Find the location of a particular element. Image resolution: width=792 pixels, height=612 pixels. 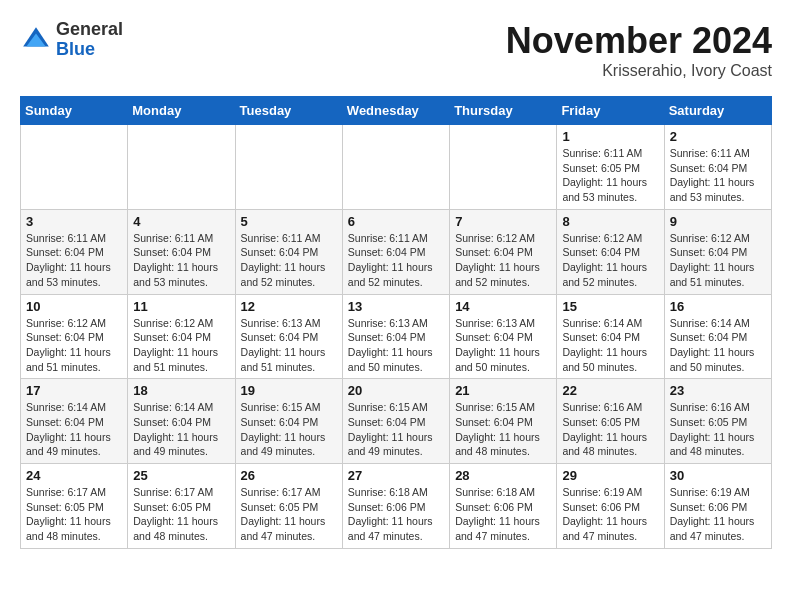

calendar-cell: 3Sunrise: 6:11 AMSunset: 6:04 PMDaylight… is located at coordinates (74, 252).